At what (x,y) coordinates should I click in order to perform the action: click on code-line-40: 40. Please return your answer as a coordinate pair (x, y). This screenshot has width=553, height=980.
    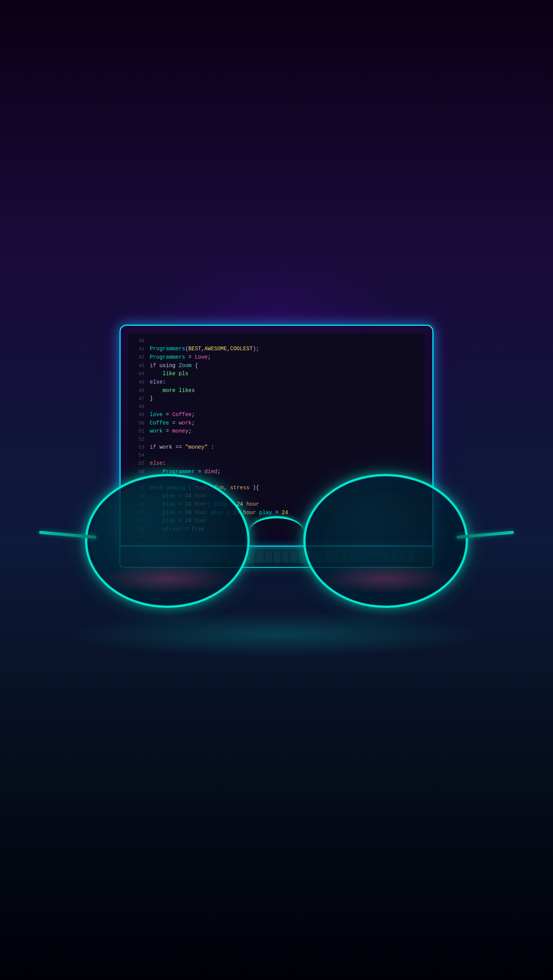
    Looking at the image, I should click on (276, 341).